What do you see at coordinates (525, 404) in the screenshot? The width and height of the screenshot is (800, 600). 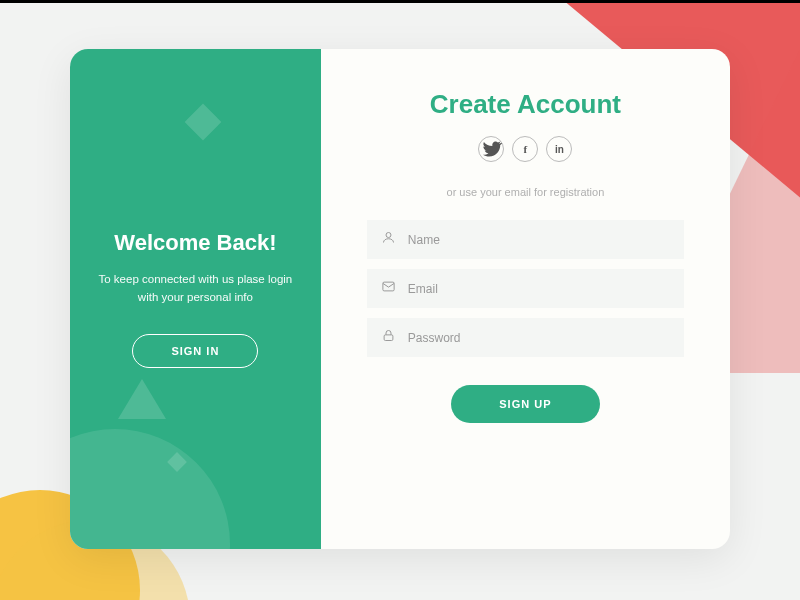 I see `sign-up-button: SIGN UP` at bounding box center [525, 404].